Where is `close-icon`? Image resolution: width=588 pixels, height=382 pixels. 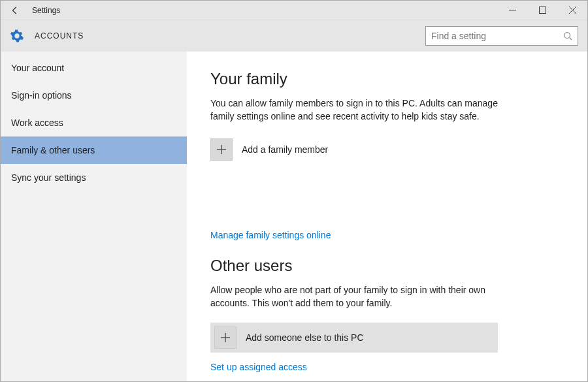 close-icon is located at coordinates (572, 10).